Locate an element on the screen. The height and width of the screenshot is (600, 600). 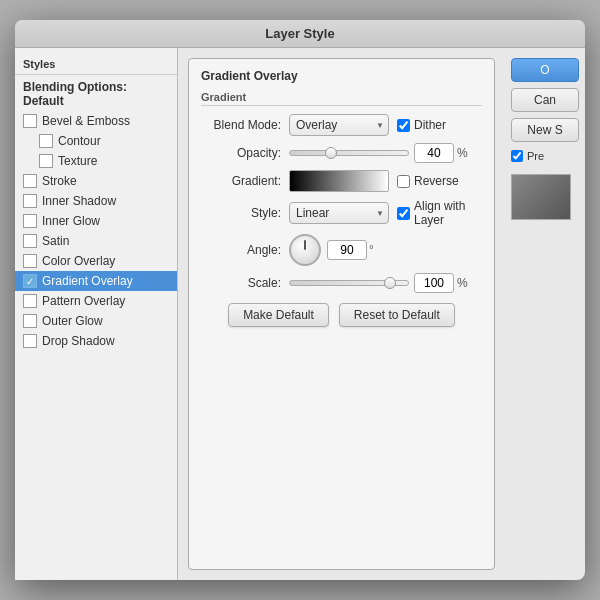
align-layer-checkbox is located at coordinates (404, 214).